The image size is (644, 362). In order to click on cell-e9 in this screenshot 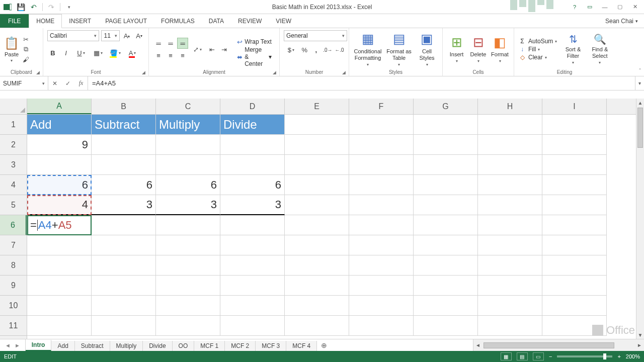, I will do `click(317, 286)`.